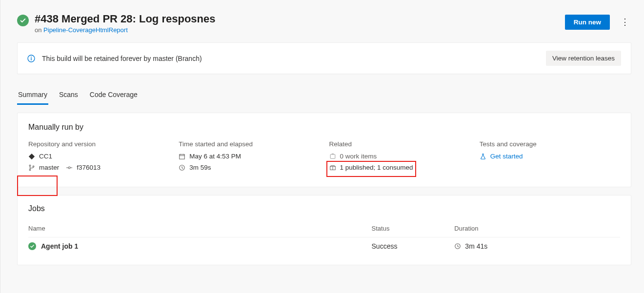 The height and width of the screenshot is (293, 644). I want to click on pipeline-link: Pipeline-CoverageHtmlReport, so click(86, 30).